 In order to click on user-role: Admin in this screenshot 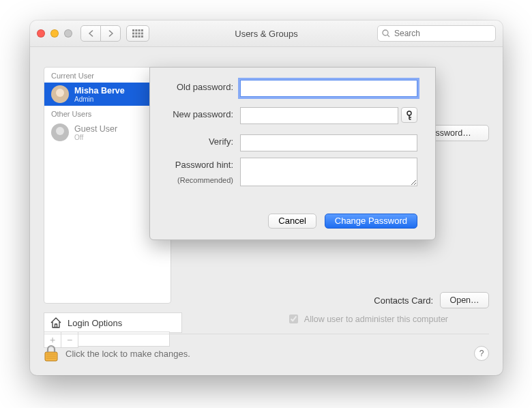, I will do `click(100, 100)`.